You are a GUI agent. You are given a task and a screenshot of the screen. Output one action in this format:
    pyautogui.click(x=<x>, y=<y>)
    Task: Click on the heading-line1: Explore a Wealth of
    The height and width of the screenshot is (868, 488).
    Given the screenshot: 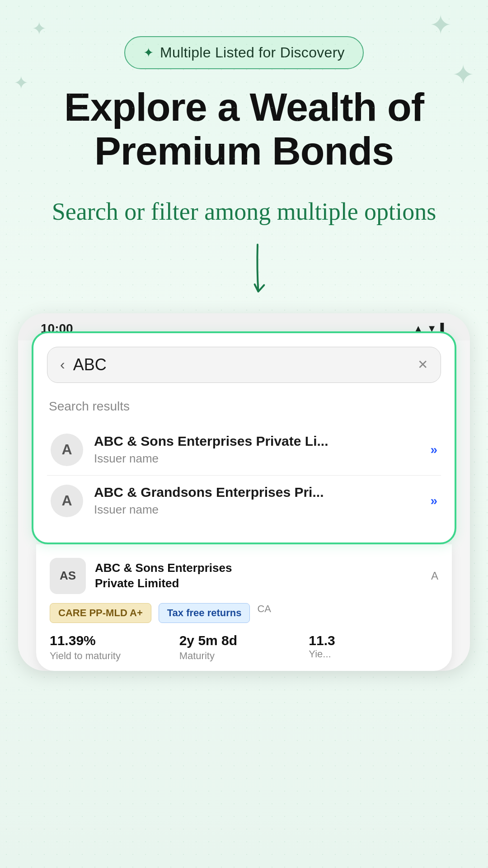 What is the action you would take?
    pyautogui.click(x=244, y=107)
    